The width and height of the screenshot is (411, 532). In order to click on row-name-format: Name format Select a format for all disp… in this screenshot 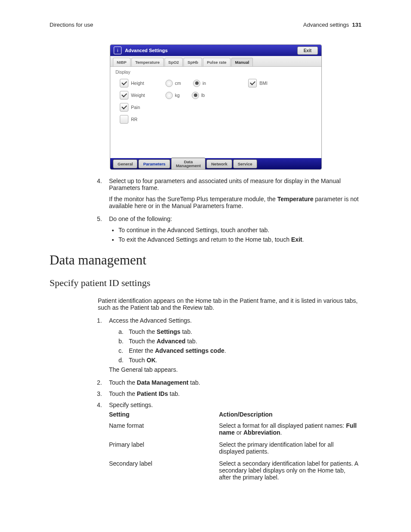, I will do `click(234, 429)`.